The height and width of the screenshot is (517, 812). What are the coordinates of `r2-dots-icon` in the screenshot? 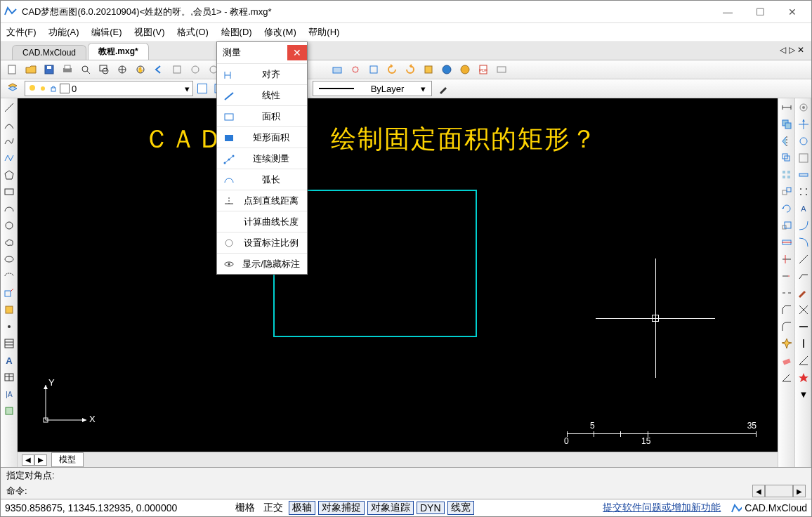 It's located at (804, 192).